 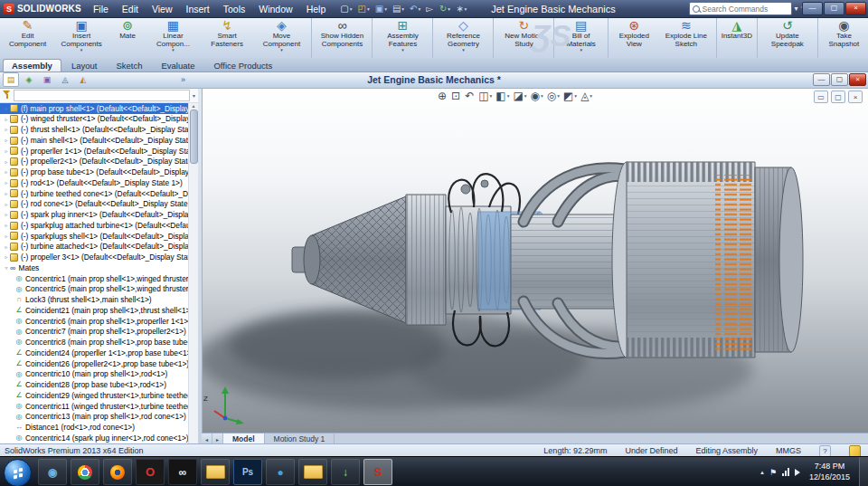 I want to click on display-manager-icon: ◭, so click(x=83, y=80).